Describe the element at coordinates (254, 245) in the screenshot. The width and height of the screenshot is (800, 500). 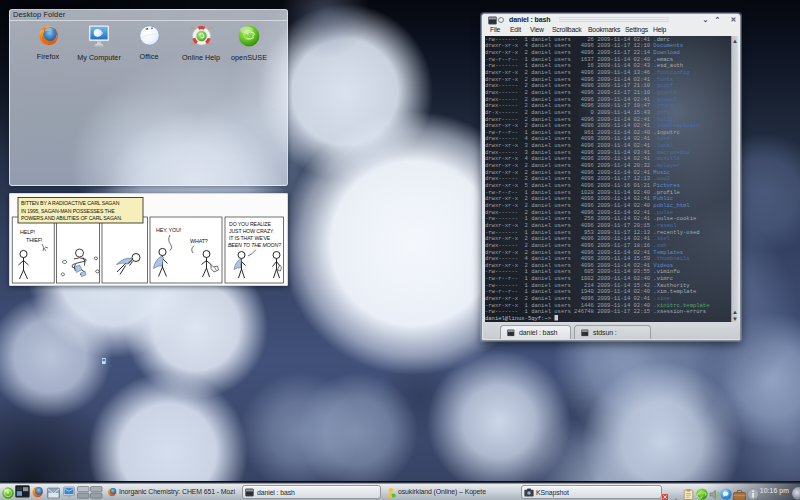
I see `svg-text: BEEN TO THE MOON?` at that location.